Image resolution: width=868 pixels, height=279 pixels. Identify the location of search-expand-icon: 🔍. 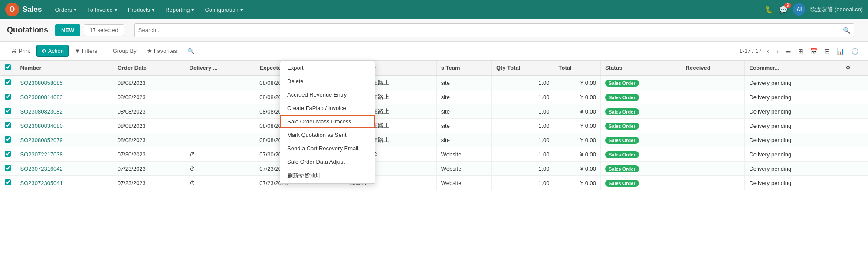
(191, 51).